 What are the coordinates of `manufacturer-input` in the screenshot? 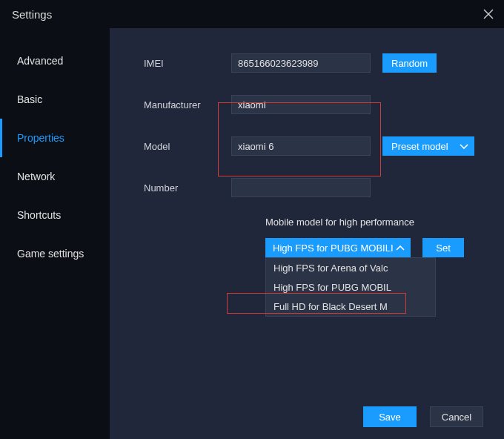 It's located at (301, 105).